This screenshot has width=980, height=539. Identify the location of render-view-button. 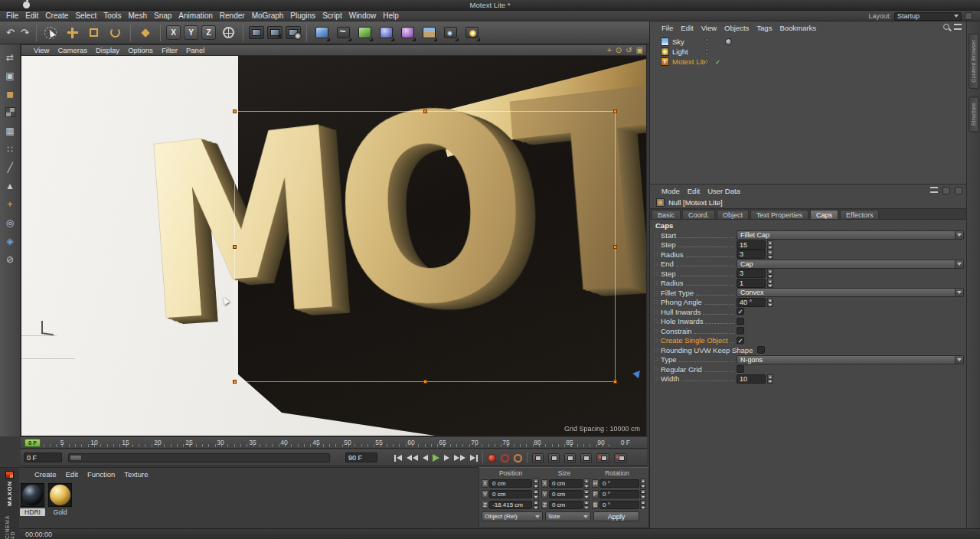
(256, 32).